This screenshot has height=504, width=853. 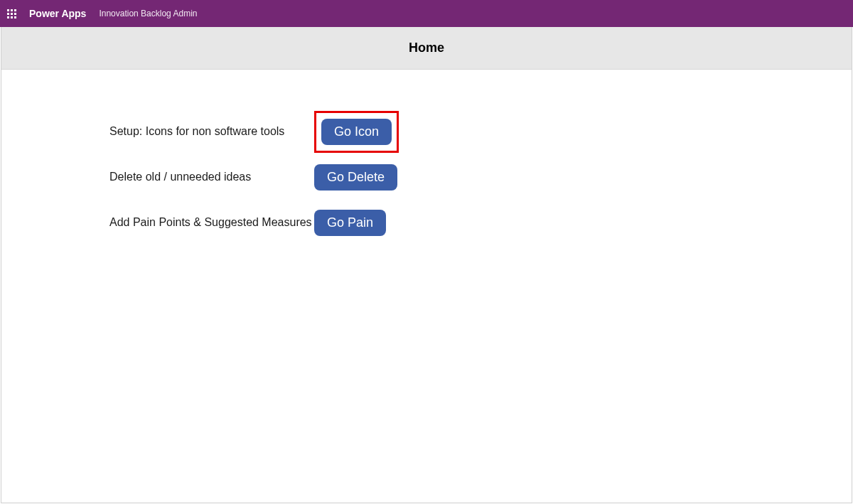 What do you see at coordinates (212, 222) in the screenshot?
I see `row-label: Add Pain Points & Suggested Measures` at bounding box center [212, 222].